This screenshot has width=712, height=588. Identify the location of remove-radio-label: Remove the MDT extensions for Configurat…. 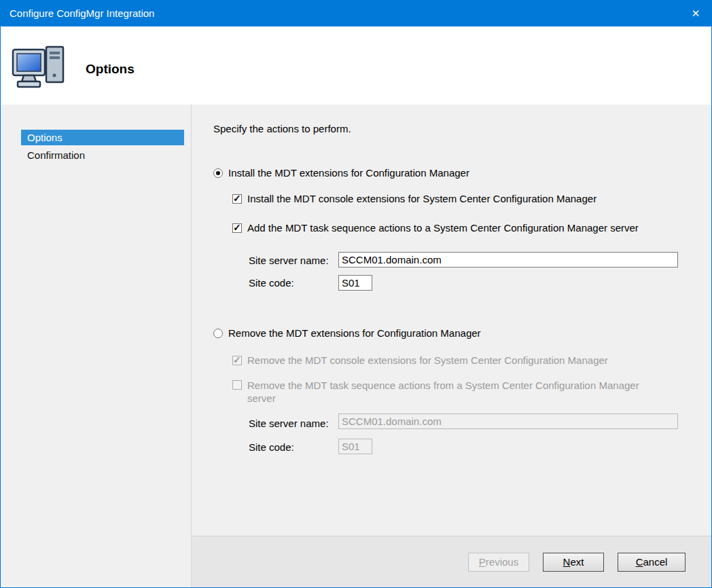
(355, 333).